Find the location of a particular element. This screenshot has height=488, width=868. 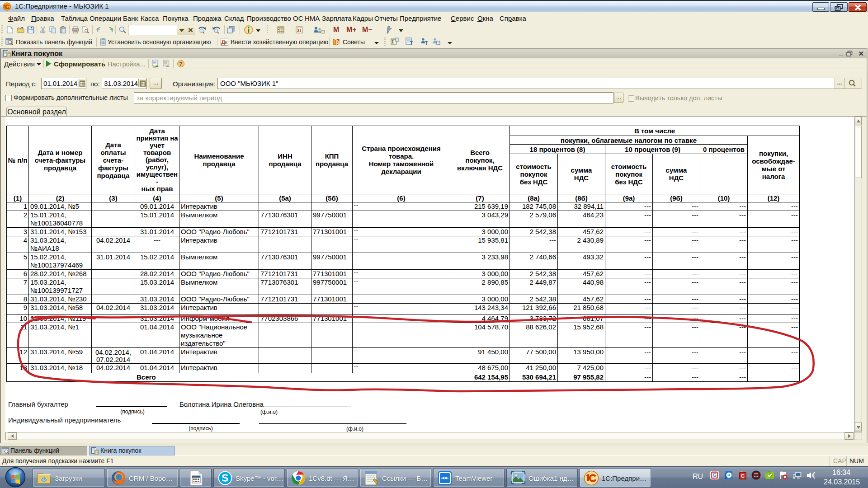

svg-text: G is located at coordinates (714, 475).